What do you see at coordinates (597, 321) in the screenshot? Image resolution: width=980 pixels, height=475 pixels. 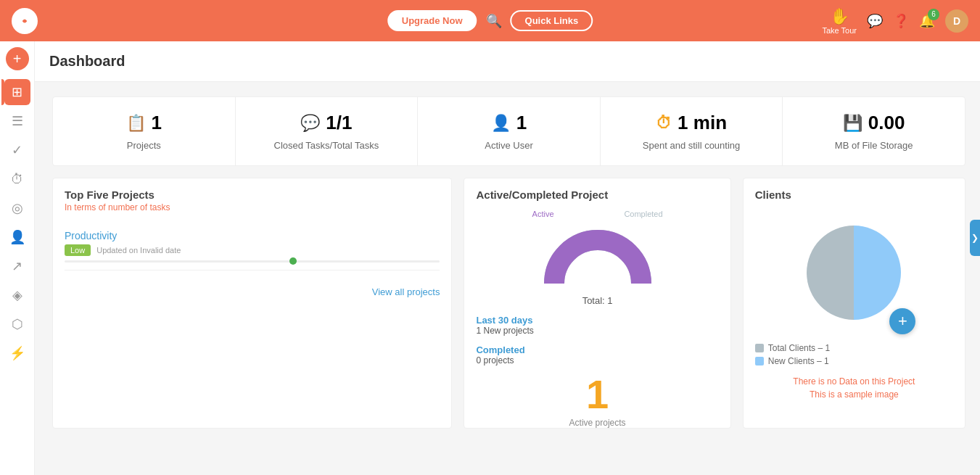 I see `last30days-label: Last 30 days` at bounding box center [597, 321].